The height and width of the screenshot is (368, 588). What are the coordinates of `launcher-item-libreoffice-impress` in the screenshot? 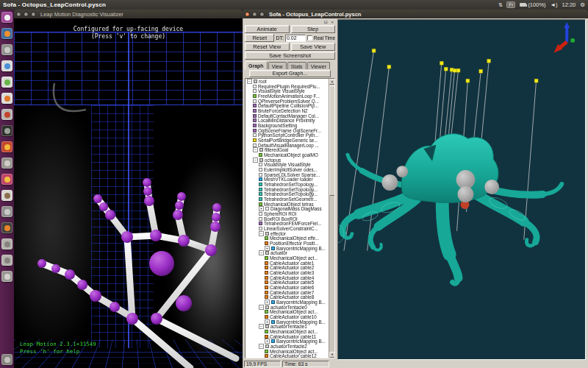 It's located at (7, 99).